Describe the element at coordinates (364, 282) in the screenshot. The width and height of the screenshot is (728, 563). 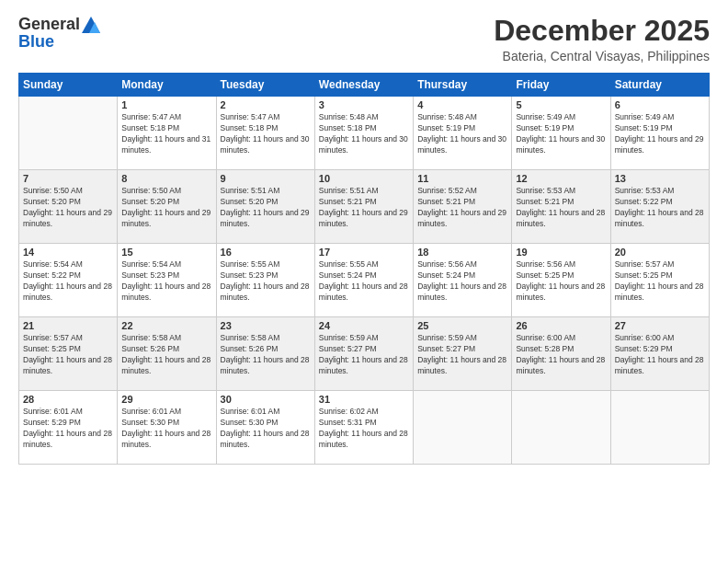
I see `day-info: Sunrise: 5:55 AMSunset: 5:24 PMDaylight:…` at that location.